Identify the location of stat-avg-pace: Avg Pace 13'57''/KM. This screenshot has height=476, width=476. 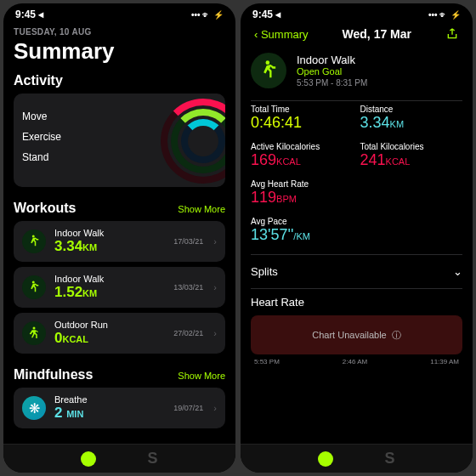
(357, 230).